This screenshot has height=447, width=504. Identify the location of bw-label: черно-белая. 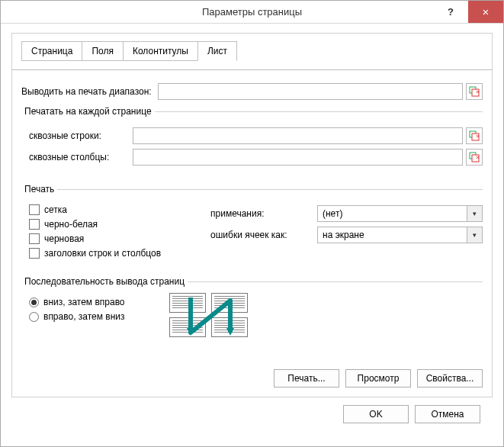
(71, 224).